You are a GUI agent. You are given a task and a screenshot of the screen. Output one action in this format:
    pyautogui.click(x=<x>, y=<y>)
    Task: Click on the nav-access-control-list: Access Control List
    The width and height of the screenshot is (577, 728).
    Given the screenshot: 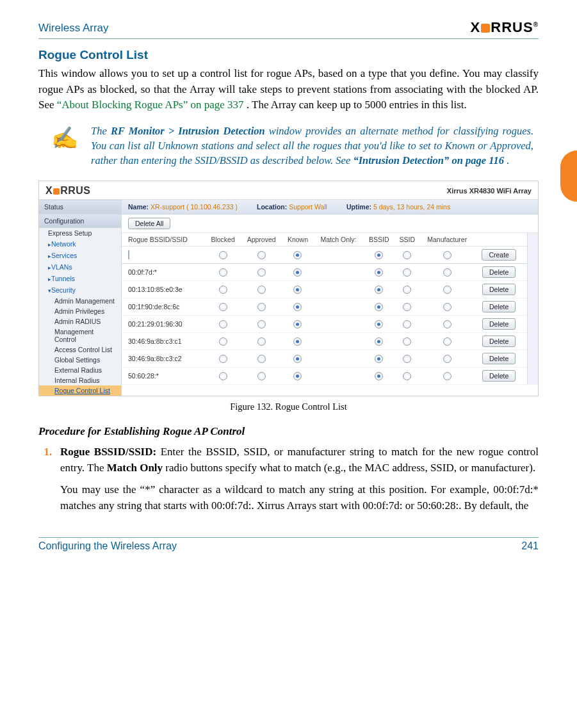 What is the action you would take?
    pyautogui.click(x=80, y=350)
    